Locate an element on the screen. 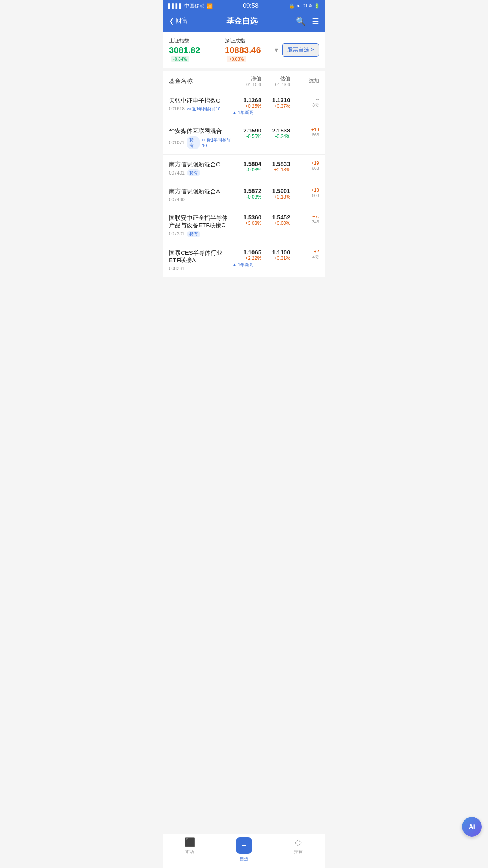 This screenshot has height=868, width=488. fund-info: 国泰CES半导体行业ETF联接A 008281 is located at coordinates (201, 260).